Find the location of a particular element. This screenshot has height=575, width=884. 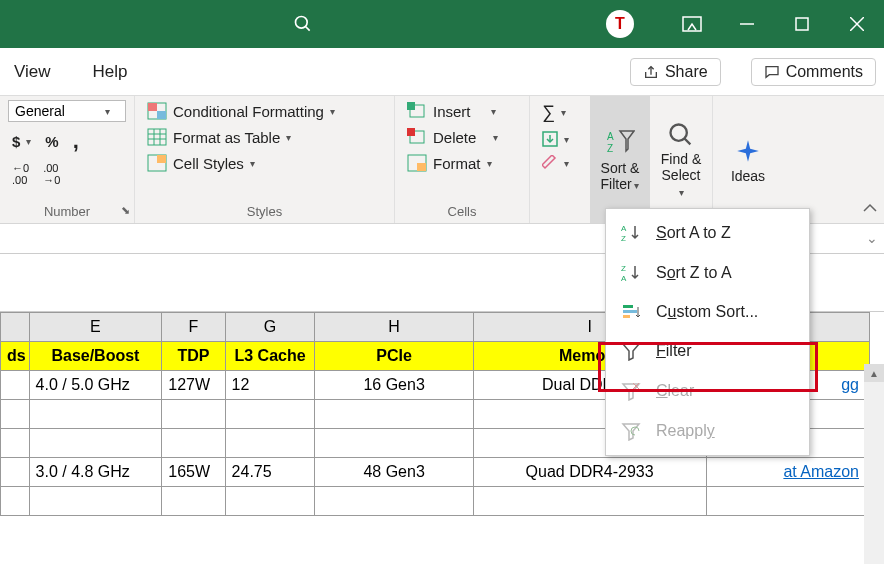

col-head is located at coordinates (16, 328).